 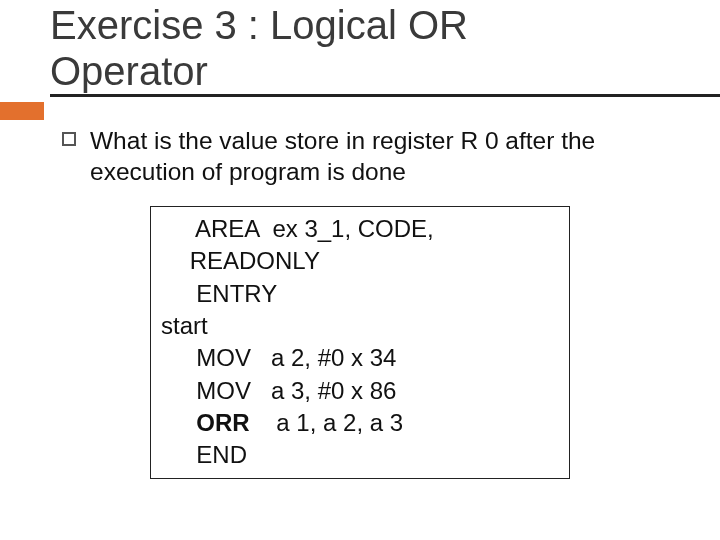 What do you see at coordinates (360, 358) in the screenshot?
I see `code-line: MOV a 2, #0 x 34` at bounding box center [360, 358].